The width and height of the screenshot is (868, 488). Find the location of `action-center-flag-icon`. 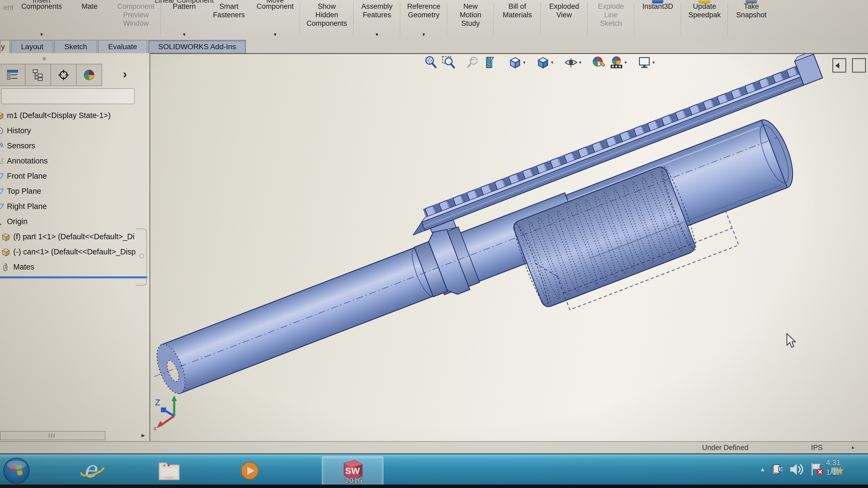

action-center-flag-icon is located at coordinates (817, 469).